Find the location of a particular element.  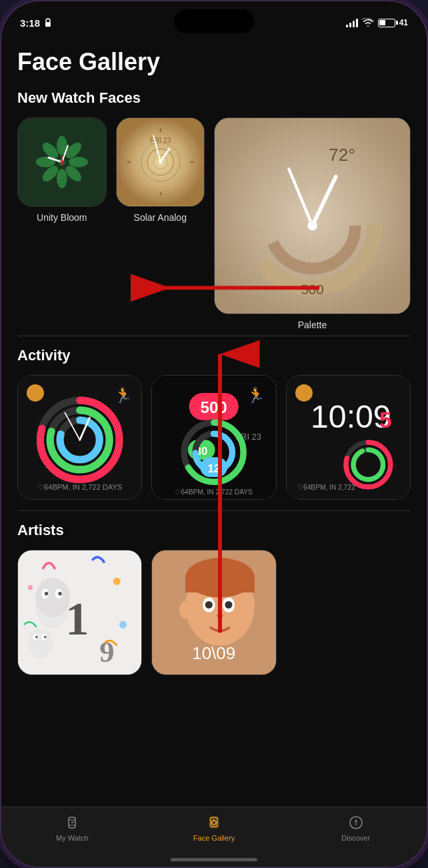

face-gallery-tab-icon is located at coordinates (214, 823).